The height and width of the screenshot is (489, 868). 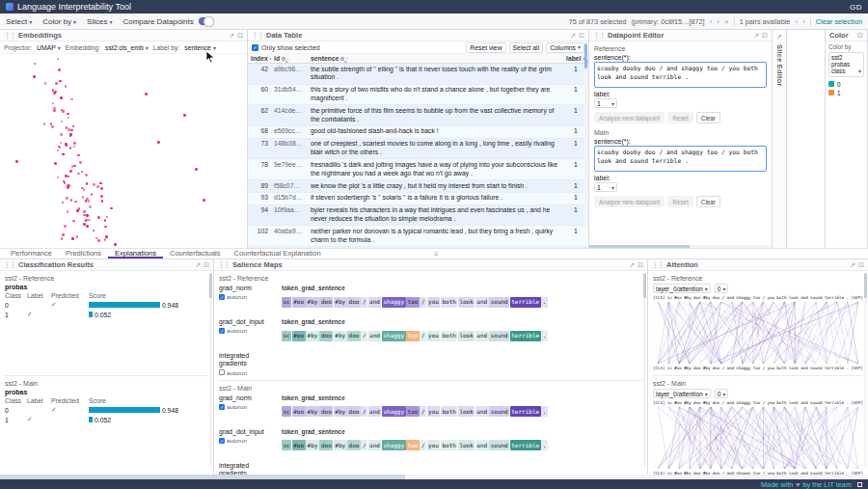 What do you see at coordinates (255, 48) in the screenshot?
I see `only-show-selected-checkbox: ✓` at bounding box center [255, 48].